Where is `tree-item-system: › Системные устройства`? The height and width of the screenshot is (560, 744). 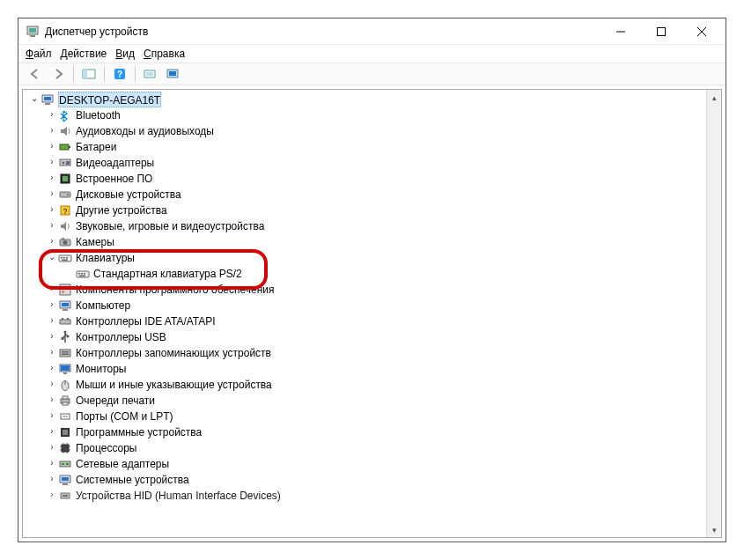
tree-item-system: › Системные устройства is located at coordinates (372, 480).